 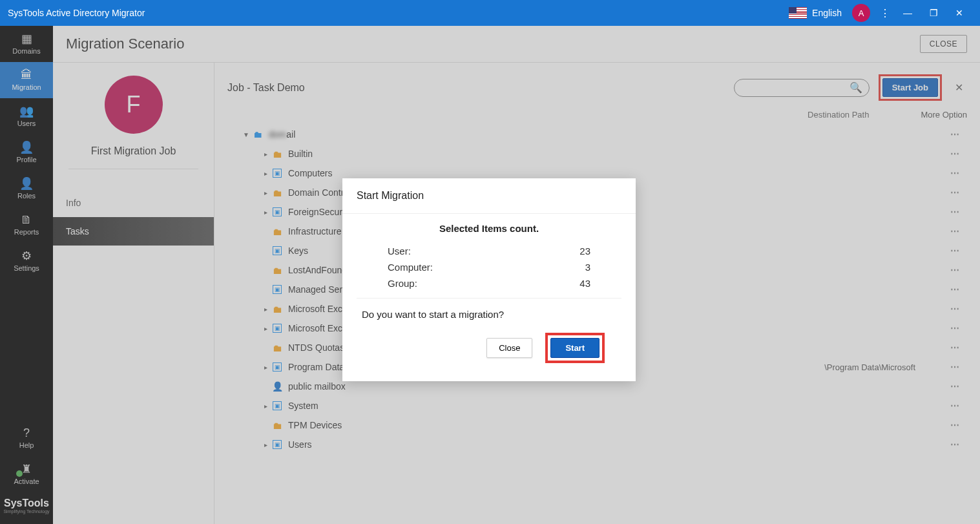 What do you see at coordinates (509, 348) in the screenshot?
I see `dialog-close-button: Close` at bounding box center [509, 348].